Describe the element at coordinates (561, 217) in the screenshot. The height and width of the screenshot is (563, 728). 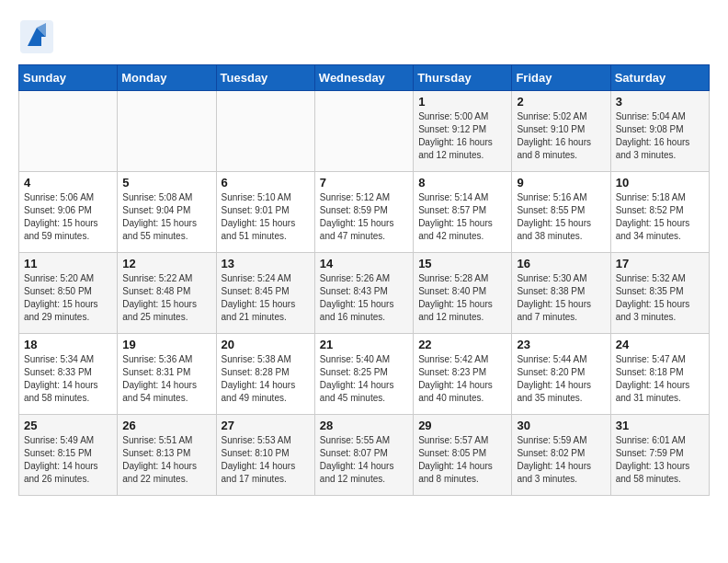
I see `day-info: Sunrise: 5:16 AM Sunset: 8:55 PM Dayligh…` at that location.